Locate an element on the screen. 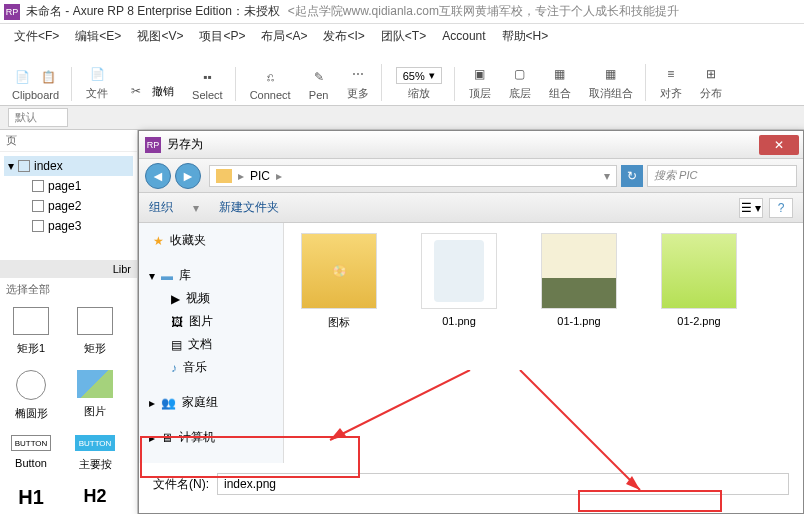 Image resolution: width=804 pixels, height=514 pixels. dialog-nav: ◄ ► ▸ PIC ▸ ▾ ↻ 搜索 PIC is located at coordinates (471, 176).